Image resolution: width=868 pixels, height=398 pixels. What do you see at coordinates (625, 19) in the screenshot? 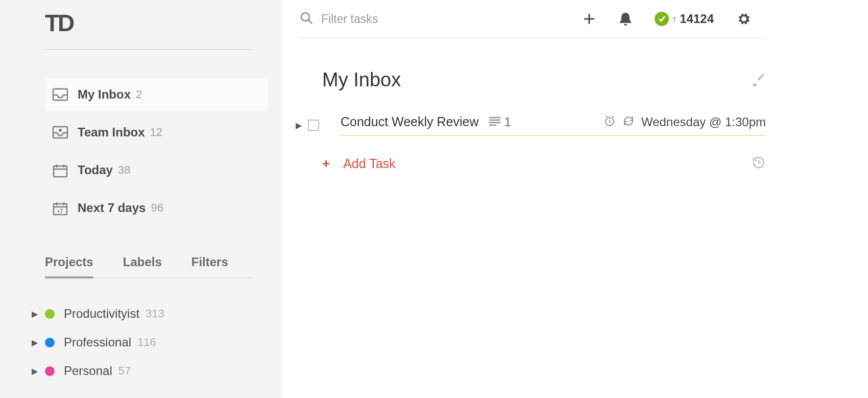
I see `notifications-icon` at bounding box center [625, 19].